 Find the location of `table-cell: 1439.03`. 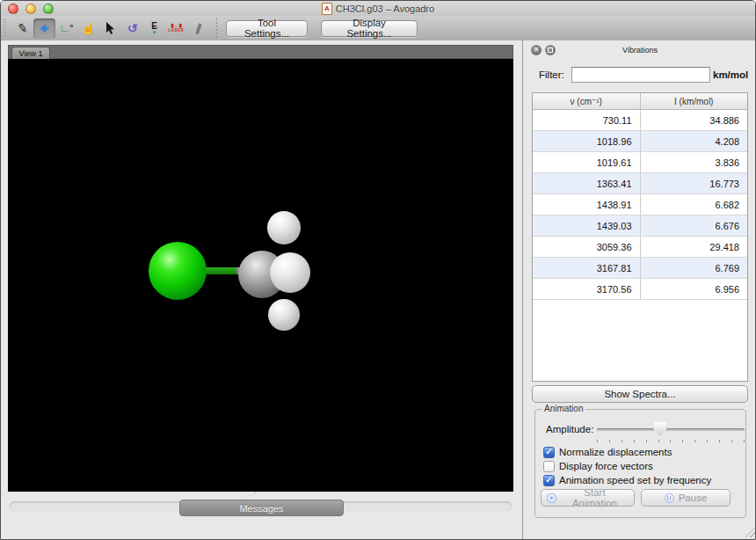

table-cell: 1439.03 is located at coordinates (587, 225).